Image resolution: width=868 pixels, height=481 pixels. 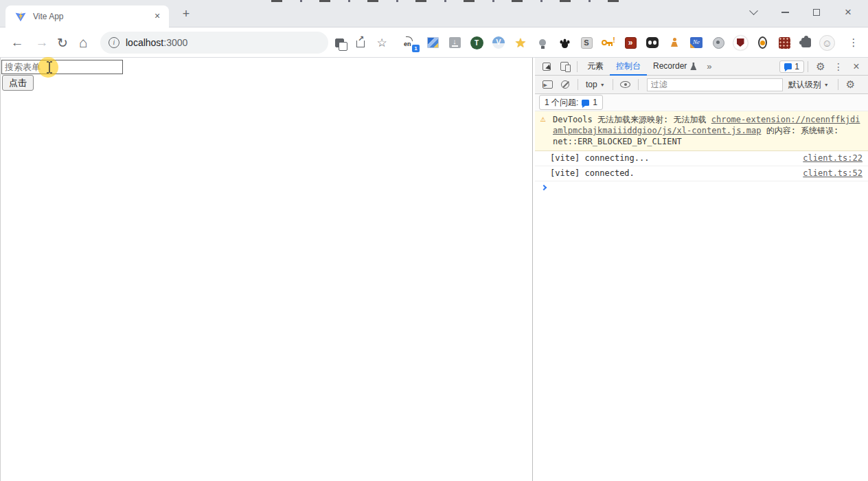 I want to click on console-filter-input, so click(x=715, y=85).